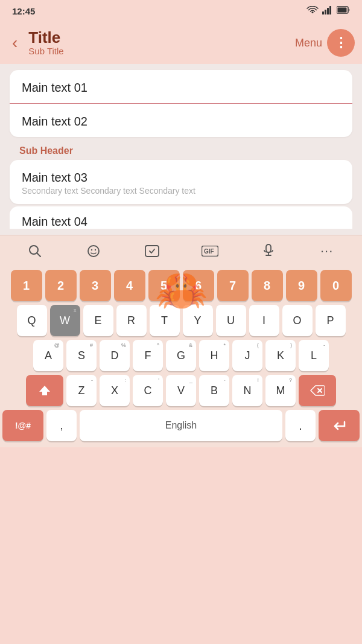 The height and width of the screenshot is (644, 362). What do you see at coordinates (81, 391) in the screenshot?
I see `key-z: -Z` at bounding box center [81, 391].